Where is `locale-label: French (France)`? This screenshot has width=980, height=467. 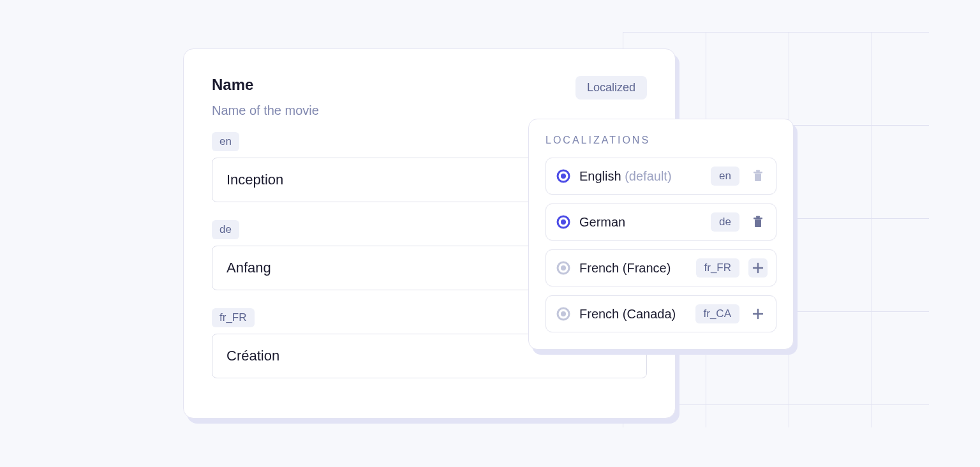
locale-label: French (France) is located at coordinates (633, 268).